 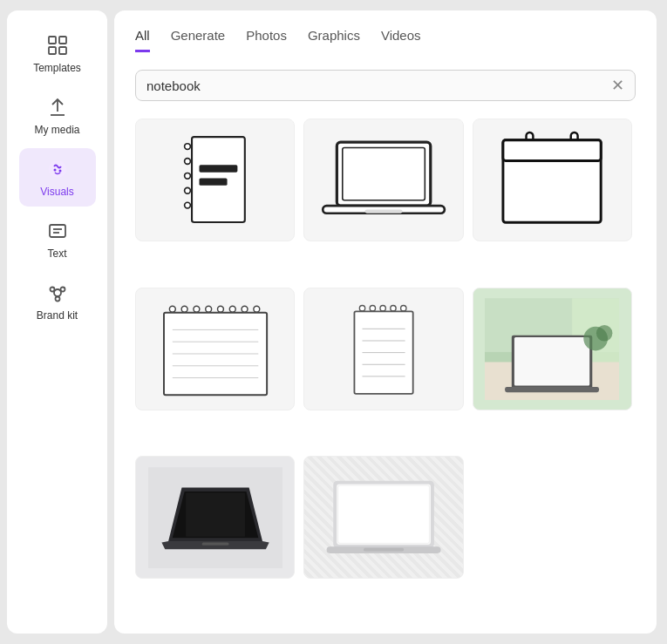 I want to click on grid-item-photo-laptop-black, so click(x=214, y=518).